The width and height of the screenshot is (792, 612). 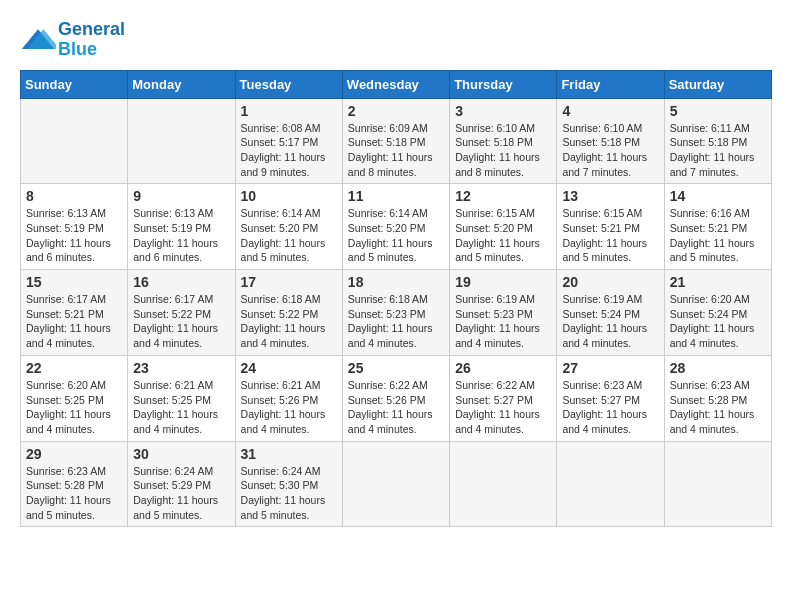 I want to click on day-info: Sunrise: 6:17 AMSunset: 5:22 PMDaylight:…, so click(x=176, y=321).